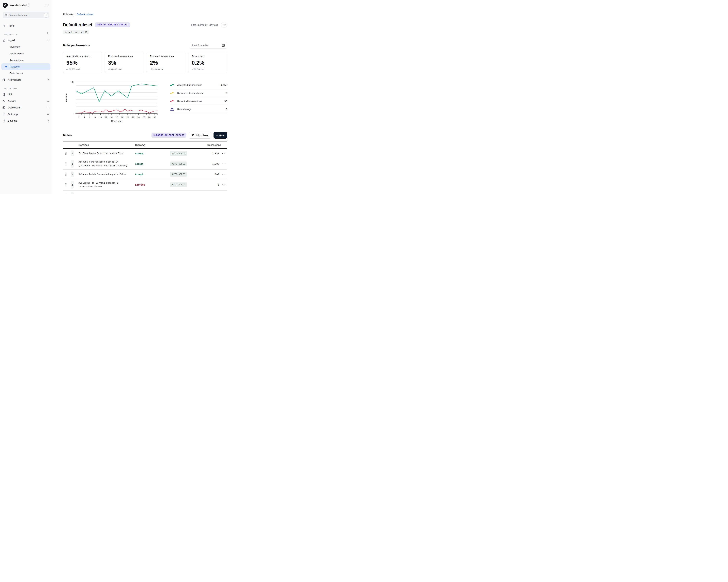  Describe the element at coordinates (145, 145) in the screenshot. I see `rules-table-header: Condition Outcome Transactions` at that location.